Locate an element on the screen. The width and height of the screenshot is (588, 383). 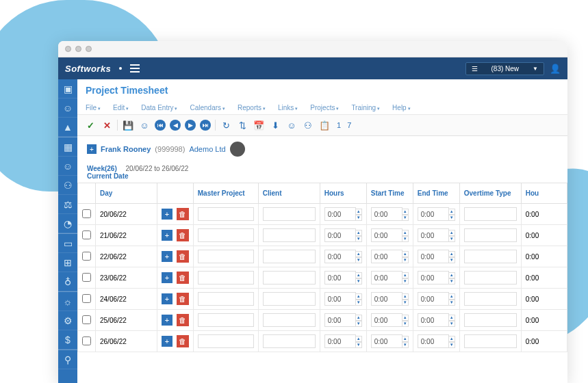
tool-icon-3: 📅 is located at coordinates (259, 125).